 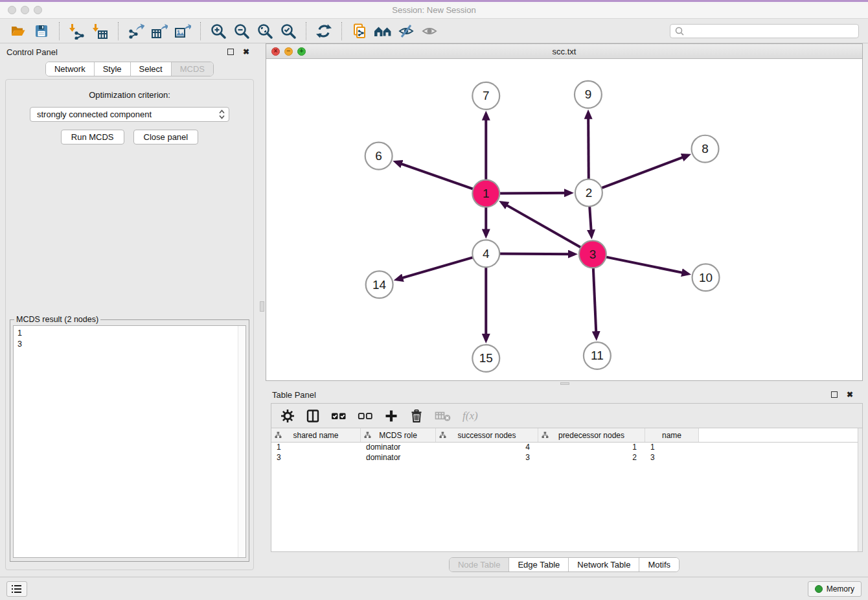 I want to click on horizontal-splitter, so click(x=564, y=384).